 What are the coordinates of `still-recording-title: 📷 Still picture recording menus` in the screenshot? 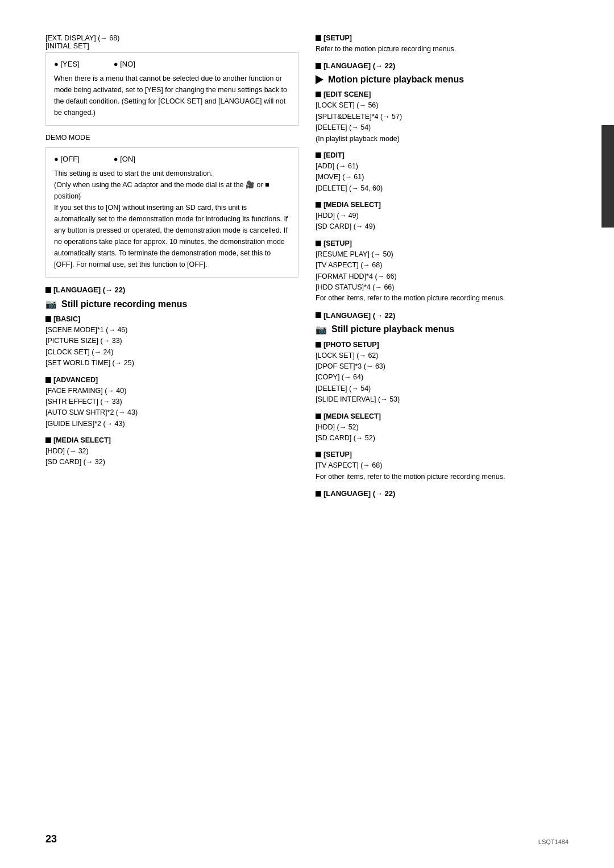 It's located at (172, 304).